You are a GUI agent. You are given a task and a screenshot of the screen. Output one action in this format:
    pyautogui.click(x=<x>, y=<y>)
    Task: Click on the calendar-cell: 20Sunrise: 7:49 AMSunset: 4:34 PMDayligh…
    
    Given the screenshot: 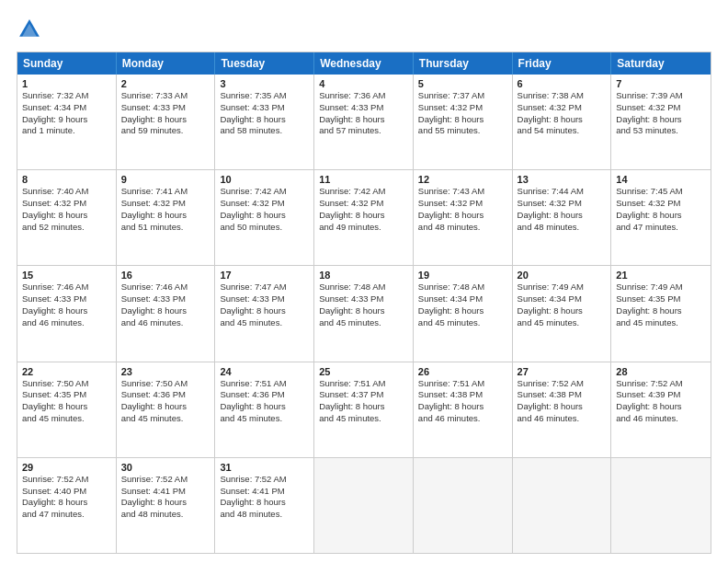 What is the action you would take?
    pyautogui.click(x=563, y=313)
    